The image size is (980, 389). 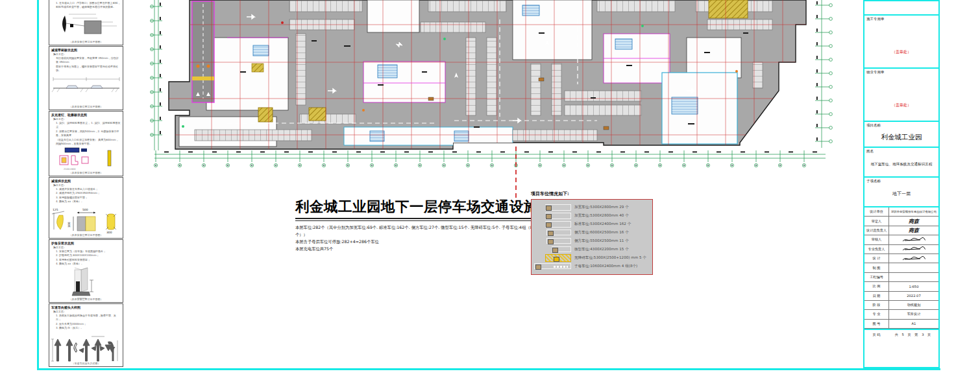 What do you see at coordinates (876, 73) in the screenshot?
I see `property-seal-label: 物业专用章` at bounding box center [876, 73].